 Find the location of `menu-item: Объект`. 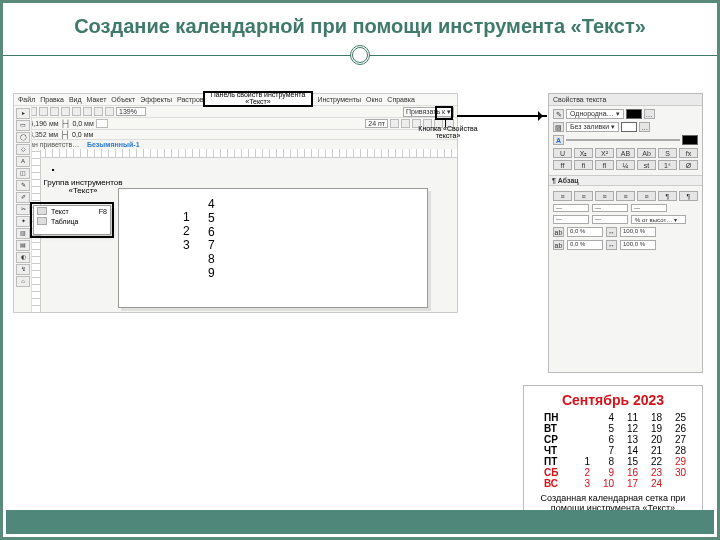

menu-item: Объект is located at coordinates (123, 100).